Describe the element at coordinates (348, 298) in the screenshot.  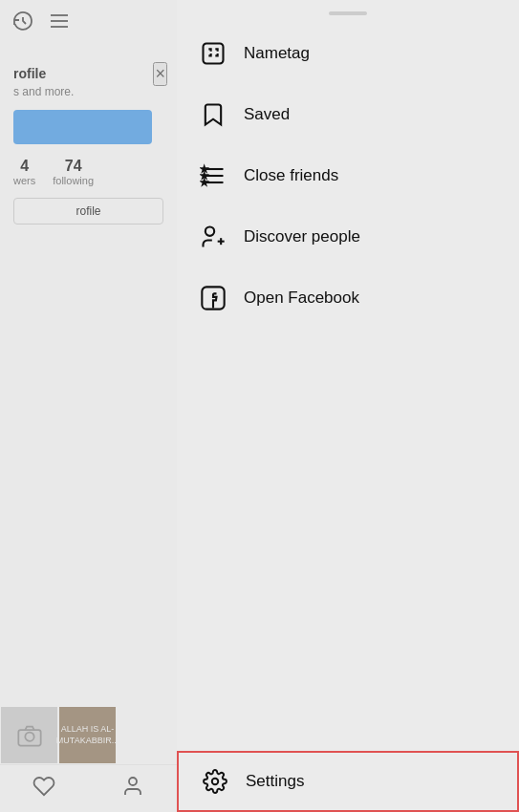
I see `menu-item-open-facebook: Open Facebook` at that location.